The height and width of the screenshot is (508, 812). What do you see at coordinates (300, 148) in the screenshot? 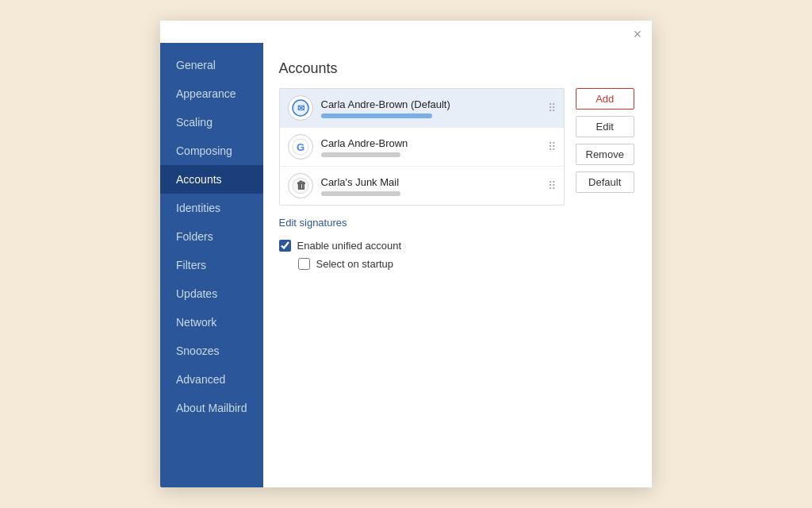
I see `svg-text: G` at bounding box center [300, 148].